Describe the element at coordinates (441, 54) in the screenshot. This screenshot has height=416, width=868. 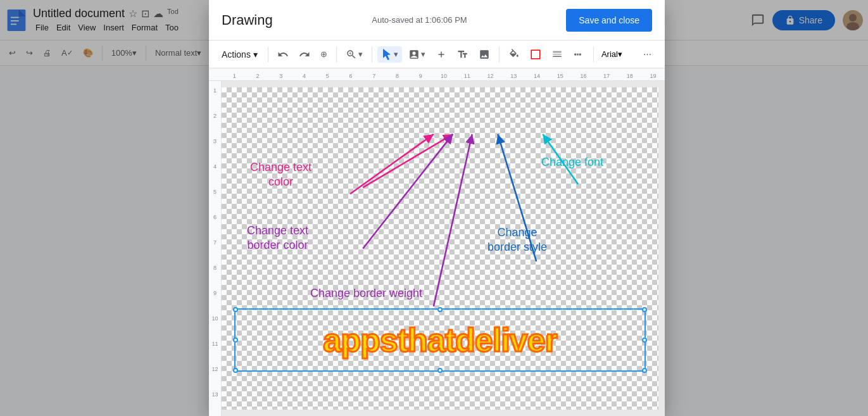
I see `shape-tool-btn` at that location.